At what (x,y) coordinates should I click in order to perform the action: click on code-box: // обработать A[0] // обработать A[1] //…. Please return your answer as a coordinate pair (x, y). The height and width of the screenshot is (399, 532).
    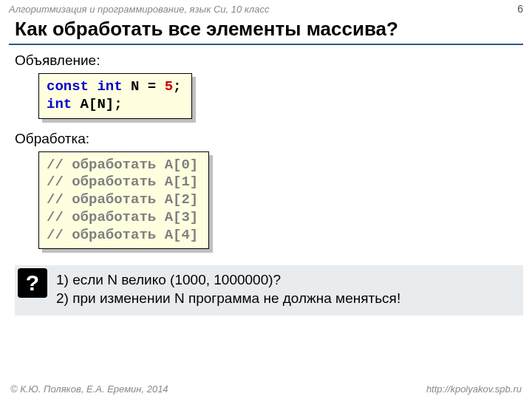
    Looking at the image, I should click on (124, 201).